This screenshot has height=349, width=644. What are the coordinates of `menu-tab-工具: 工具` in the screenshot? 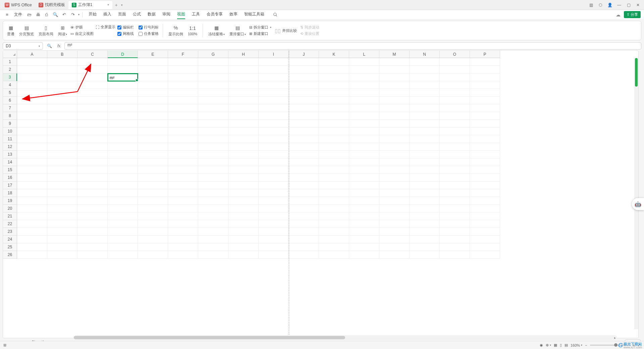 It's located at (196, 15).